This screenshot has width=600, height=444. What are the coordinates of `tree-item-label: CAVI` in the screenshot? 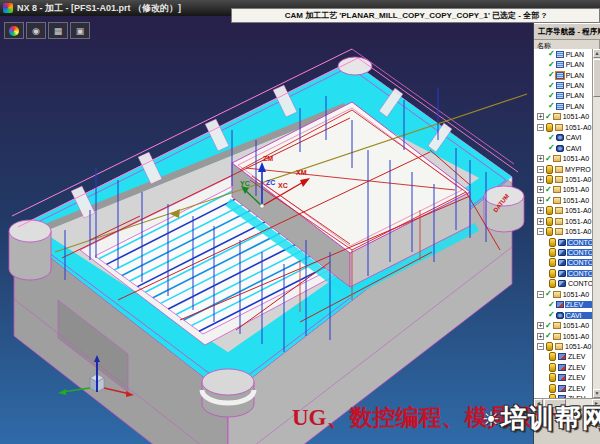 It's located at (578, 138).